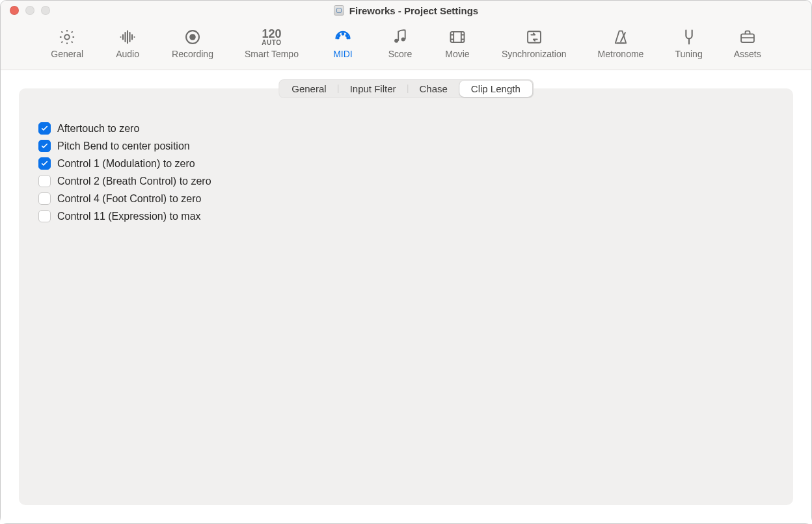  Describe the element at coordinates (272, 44) in the screenshot. I see `toolbar-tab-smart-tempo: 120AUTO Smart Tempo` at that location.